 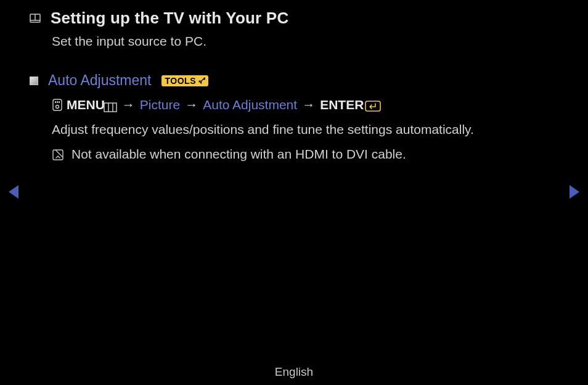 What do you see at coordinates (341, 105) in the screenshot?
I see `path-enter: ENTER` at bounding box center [341, 105].